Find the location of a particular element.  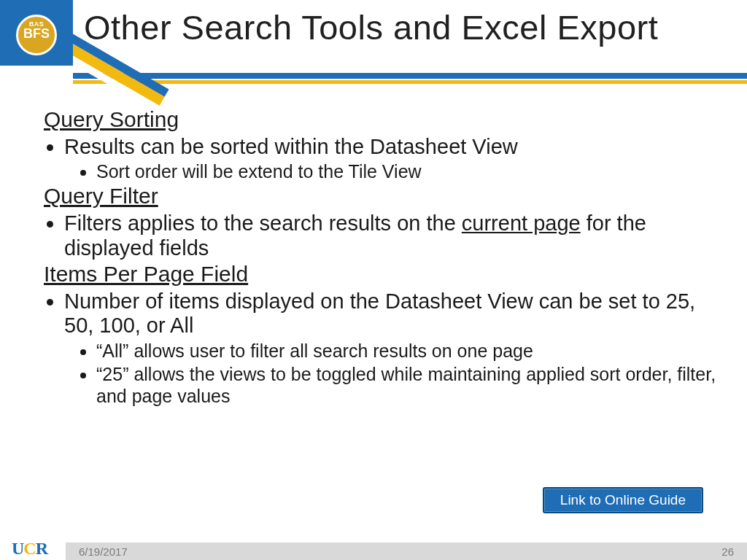

ucr-logo: UCR is located at coordinates (29, 548).